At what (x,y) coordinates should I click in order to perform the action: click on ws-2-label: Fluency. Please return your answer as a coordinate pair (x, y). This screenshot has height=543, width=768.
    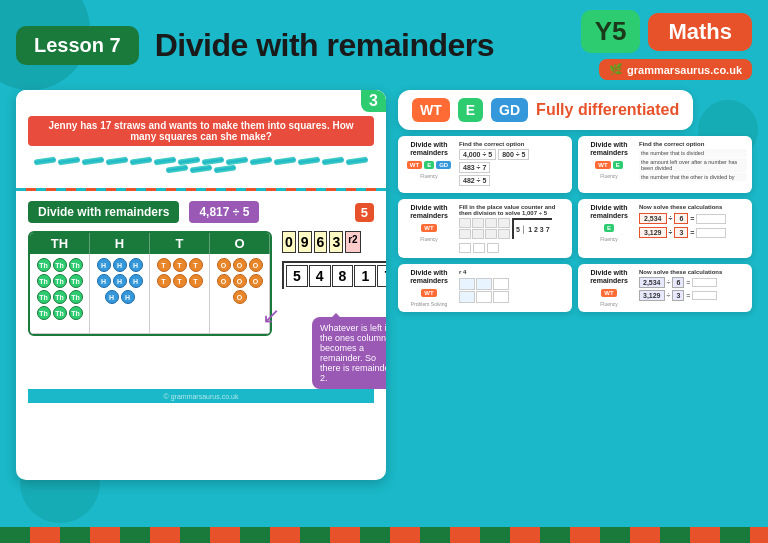
    Looking at the image, I should click on (609, 176).